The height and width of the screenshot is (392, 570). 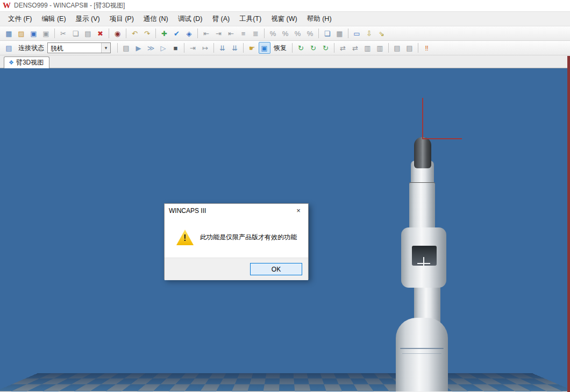 What do you see at coordinates (176, 48) in the screenshot?
I see `stop-button: ■` at bounding box center [176, 48].